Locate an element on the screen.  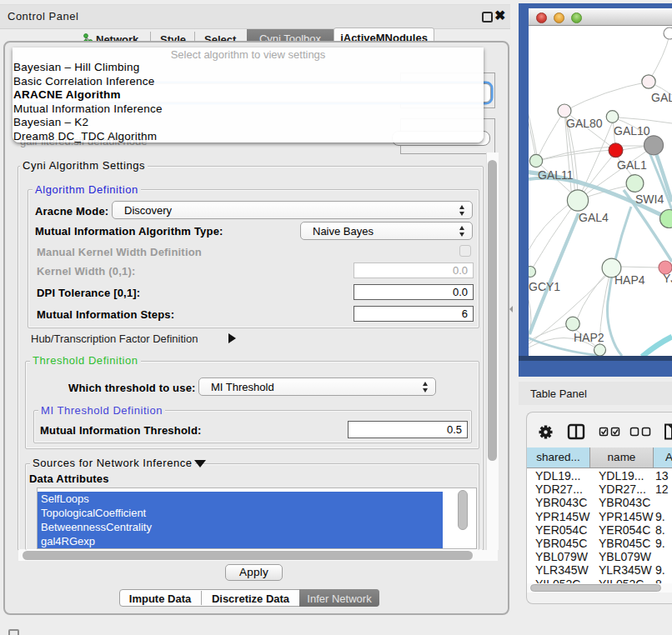
svg-text: HAP2 is located at coordinates (589, 338).